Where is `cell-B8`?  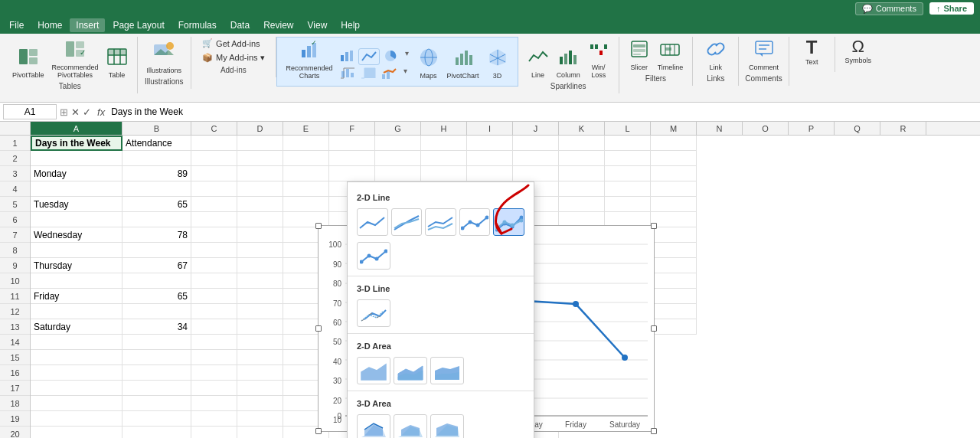 cell-B8 is located at coordinates (157, 250).